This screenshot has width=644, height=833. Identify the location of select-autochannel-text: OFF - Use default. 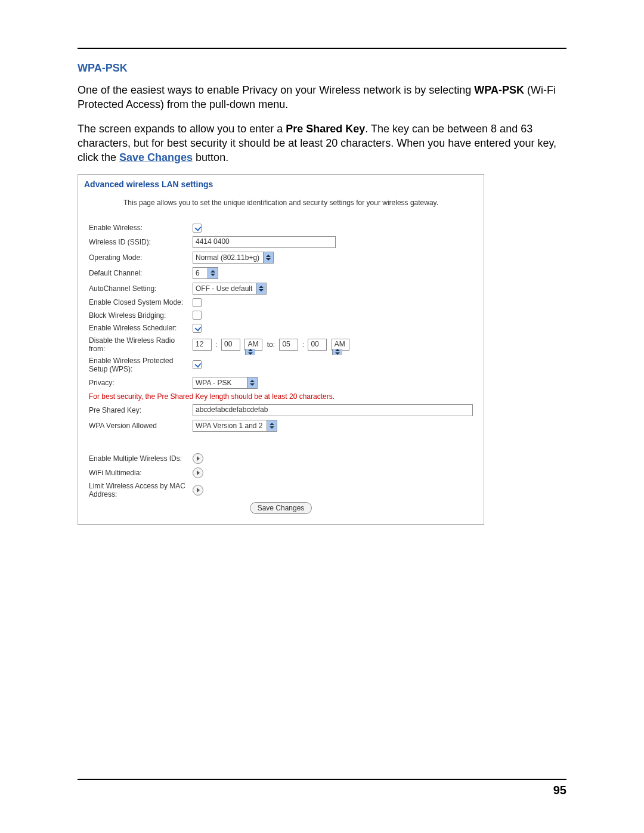
(224, 289).